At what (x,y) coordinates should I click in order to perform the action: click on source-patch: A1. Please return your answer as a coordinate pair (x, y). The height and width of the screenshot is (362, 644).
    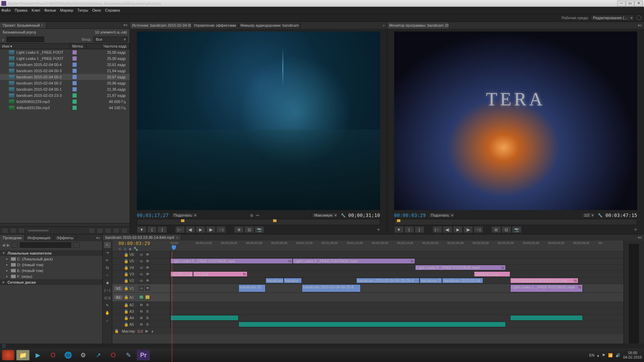
    Looking at the image, I should click on (118, 297).